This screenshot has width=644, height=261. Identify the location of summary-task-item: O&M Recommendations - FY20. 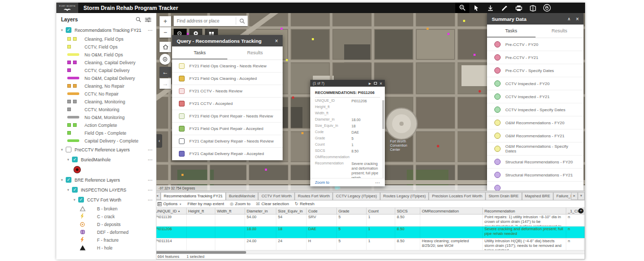
(535, 123).